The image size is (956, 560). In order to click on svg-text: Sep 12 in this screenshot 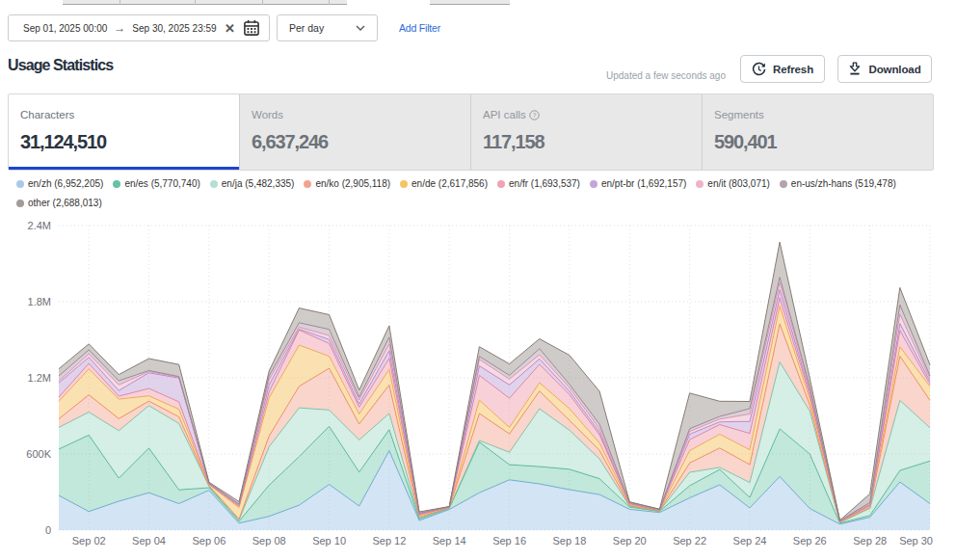, I will do `click(389, 541)`.